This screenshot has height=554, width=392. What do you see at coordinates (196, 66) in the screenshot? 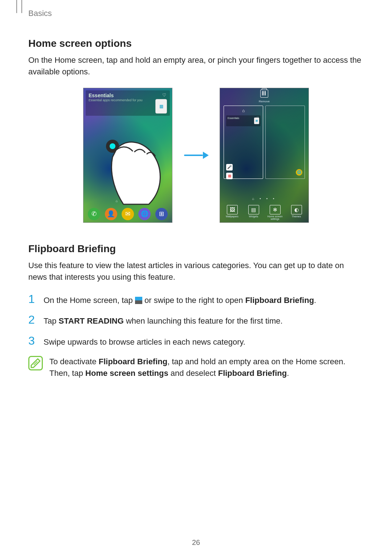
I see `paragraph-home-screen-options: On the Home screen, tap and hold an empt…` at bounding box center [196, 66].